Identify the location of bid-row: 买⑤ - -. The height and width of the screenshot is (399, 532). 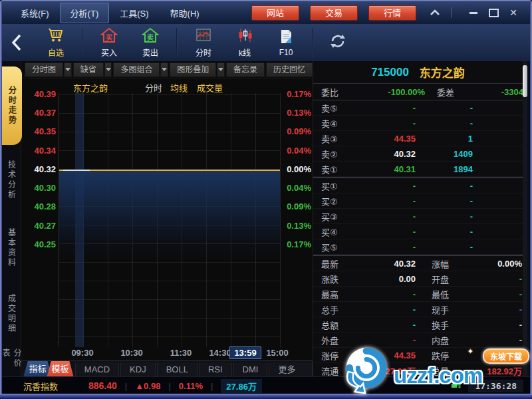
(418, 247).